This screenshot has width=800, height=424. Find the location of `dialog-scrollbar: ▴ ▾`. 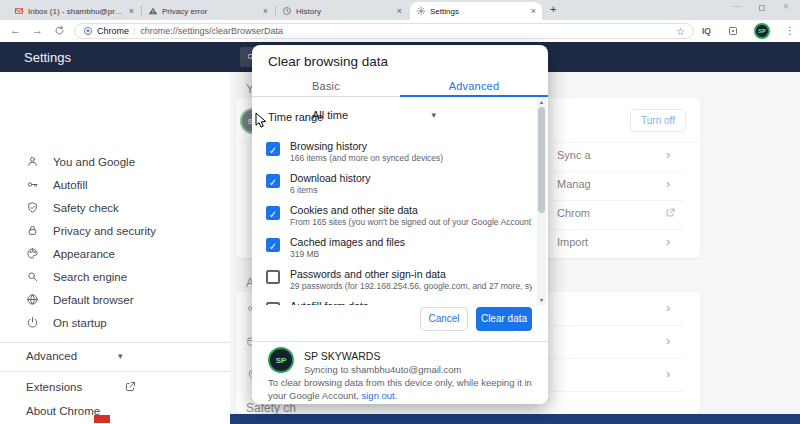

dialog-scrollbar: ▴ ▾ is located at coordinates (542, 201).